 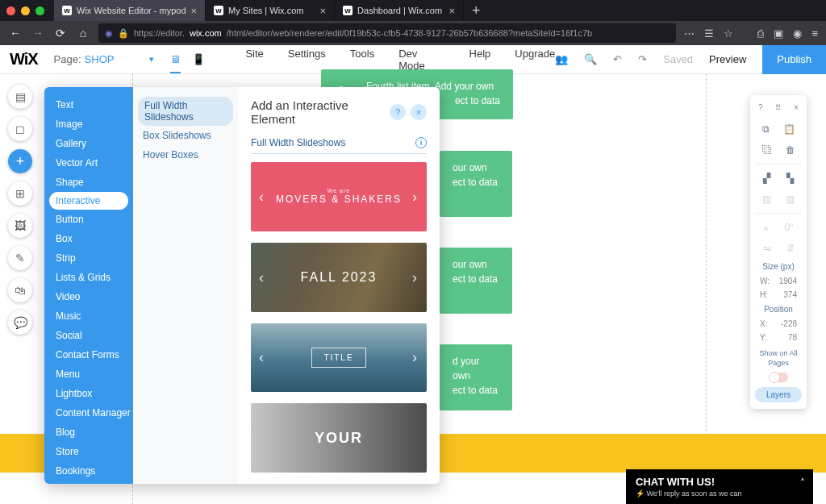 What do you see at coordinates (728, 34) in the screenshot?
I see `bookmark-icon: ☆` at bounding box center [728, 34].